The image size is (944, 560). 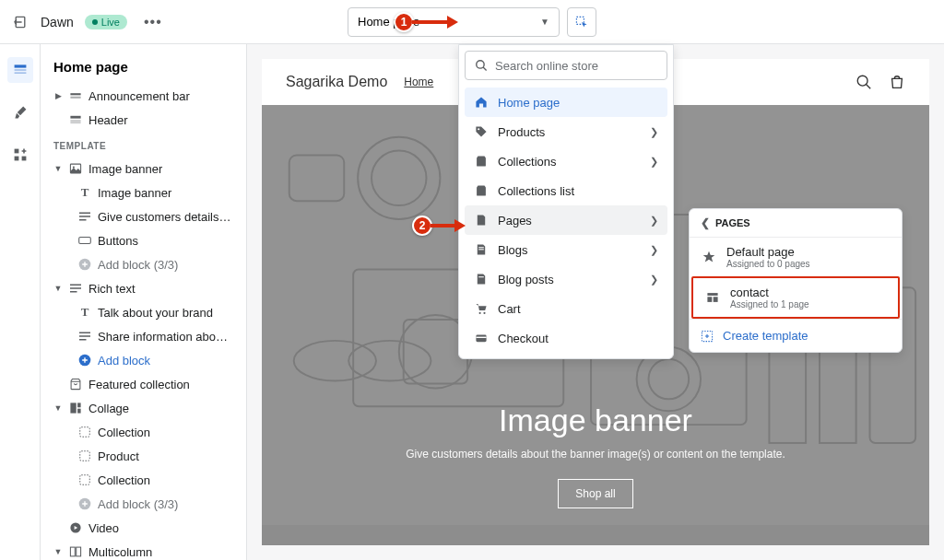 I want to click on app-embeds-tool, so click(x=20, y=155).